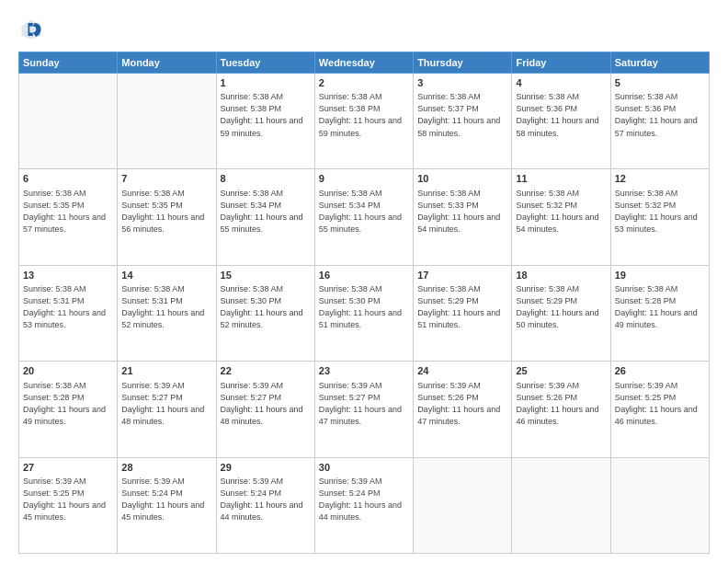 This screenshot has width=728, height=563. I want to click on calendar-day-cell: 13Sunrise: 5:38 AM Sunset: 5:31 PM Dayli…, so click(68, 313).